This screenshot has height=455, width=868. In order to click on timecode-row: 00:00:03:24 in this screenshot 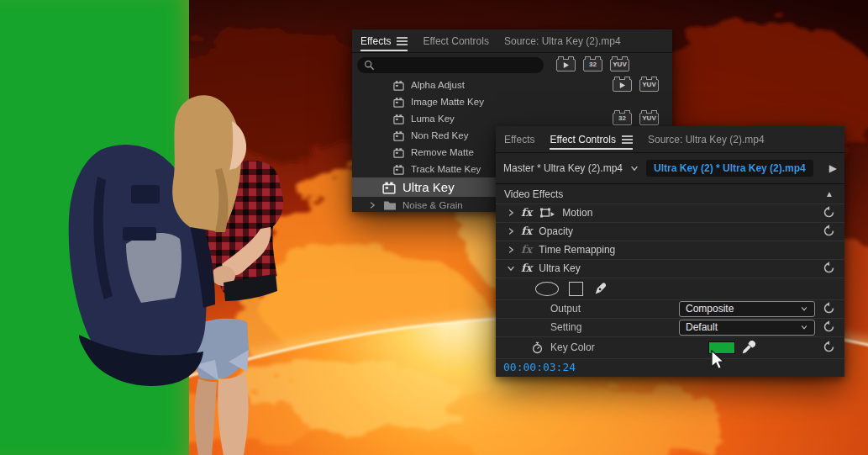, I will do `click(671, 367)`.